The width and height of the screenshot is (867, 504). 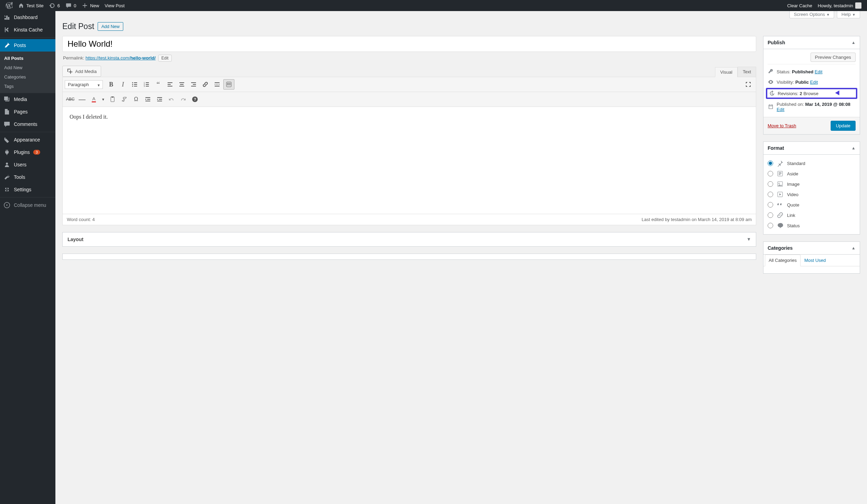 What do you see at coordinates (726, 72) in the screenshot?
I see `visual-tab: Visual` at bounding box center [726, 72].